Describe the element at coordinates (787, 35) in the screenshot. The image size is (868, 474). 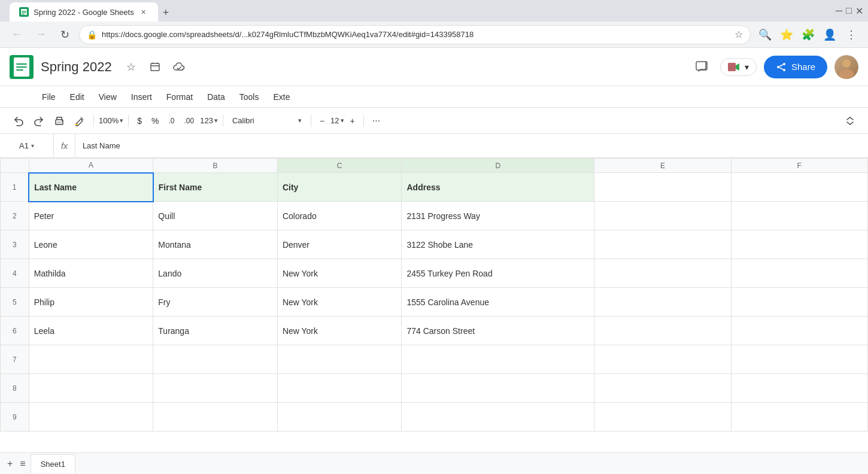
I see `favorites-button: ⭐` at that location.